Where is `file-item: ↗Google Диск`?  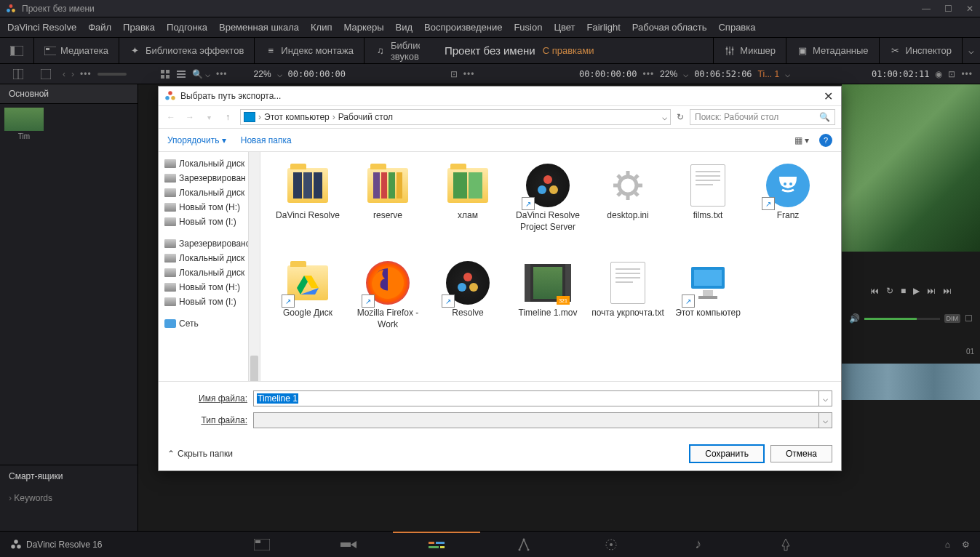
file-item: ↗Google Диск is located at coordinates (308, 304).